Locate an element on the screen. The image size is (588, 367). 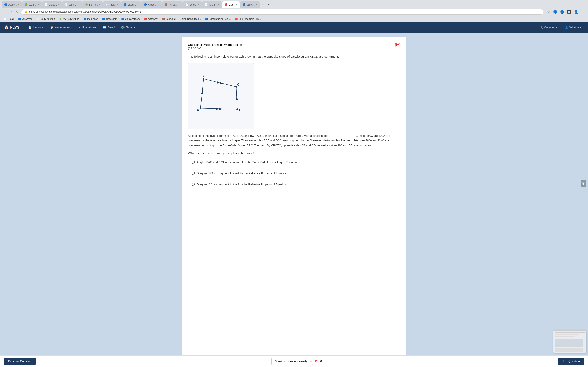
nav-lessons: 📋 Lessons is located at coordinates (36, 27).